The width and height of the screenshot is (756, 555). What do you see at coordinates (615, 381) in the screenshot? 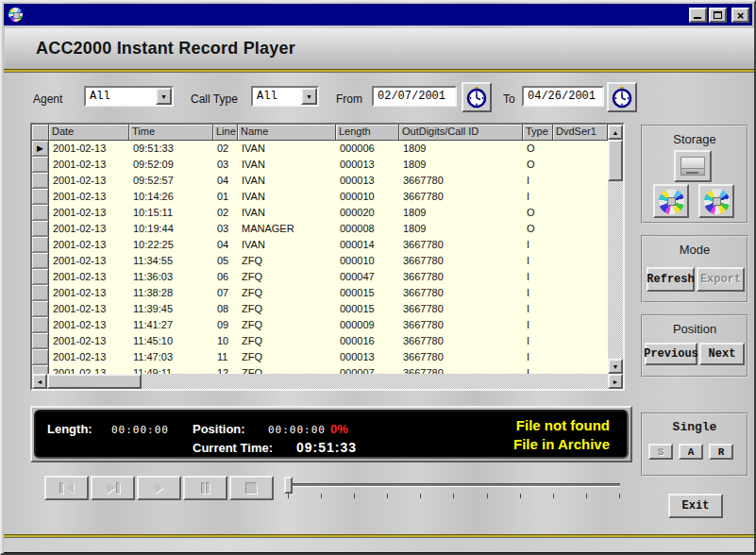
I see `scroll-right-button: ►` at bounding box center [615, 381].